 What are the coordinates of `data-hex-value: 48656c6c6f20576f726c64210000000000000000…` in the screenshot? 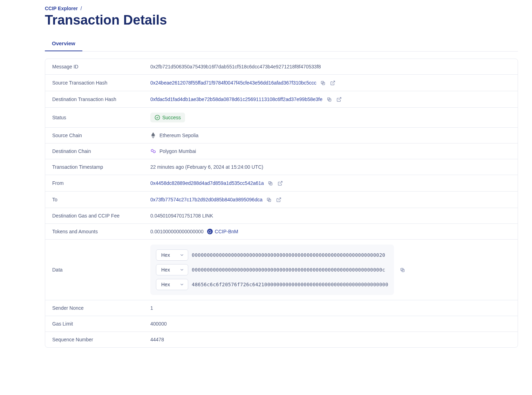 It's located at (290, 284).